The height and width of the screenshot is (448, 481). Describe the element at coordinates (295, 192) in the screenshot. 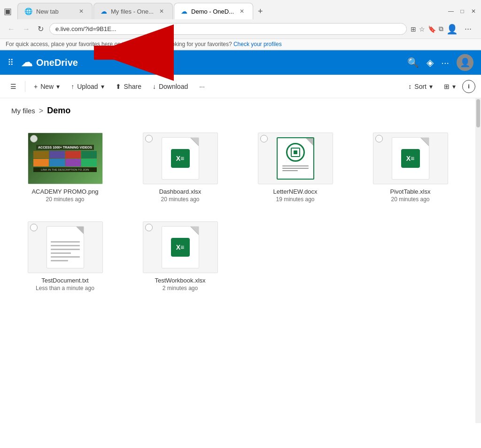

I see `file-name-letter-new: LetterNEW.docx` at that location.